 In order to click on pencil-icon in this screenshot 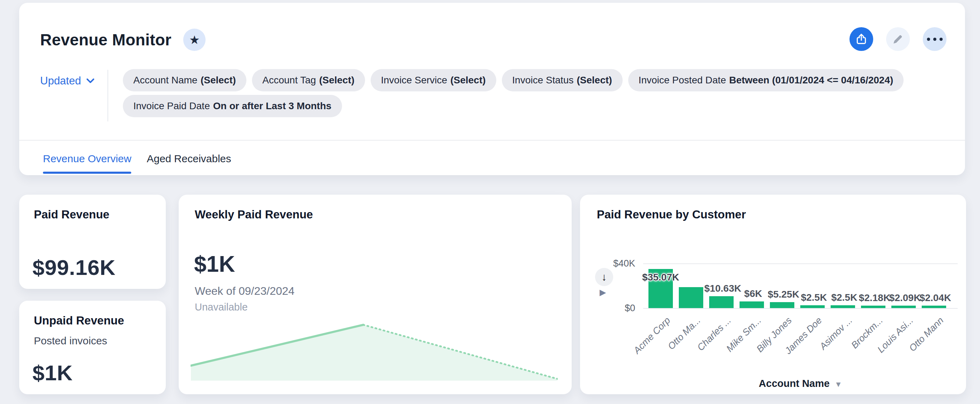, I will do `click(898, 39)`.